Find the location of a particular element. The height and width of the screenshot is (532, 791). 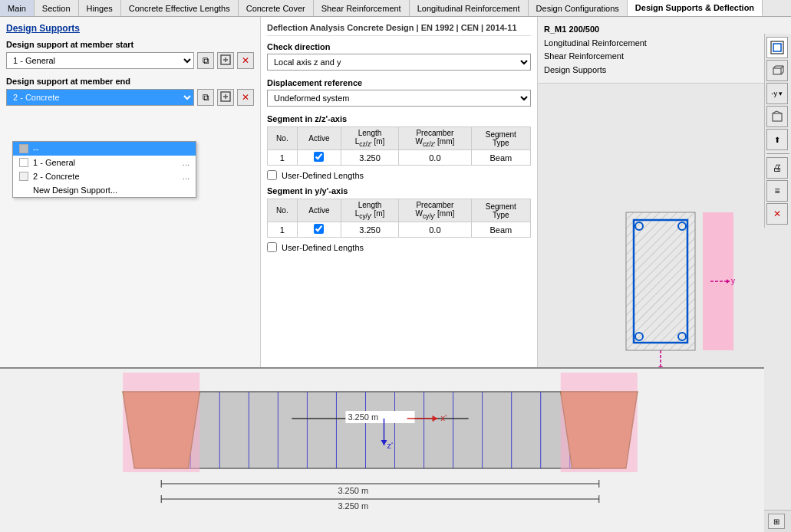

start-dropdown-row: 1 - General ⧉ ✕ is located at coordinates (130, 61).